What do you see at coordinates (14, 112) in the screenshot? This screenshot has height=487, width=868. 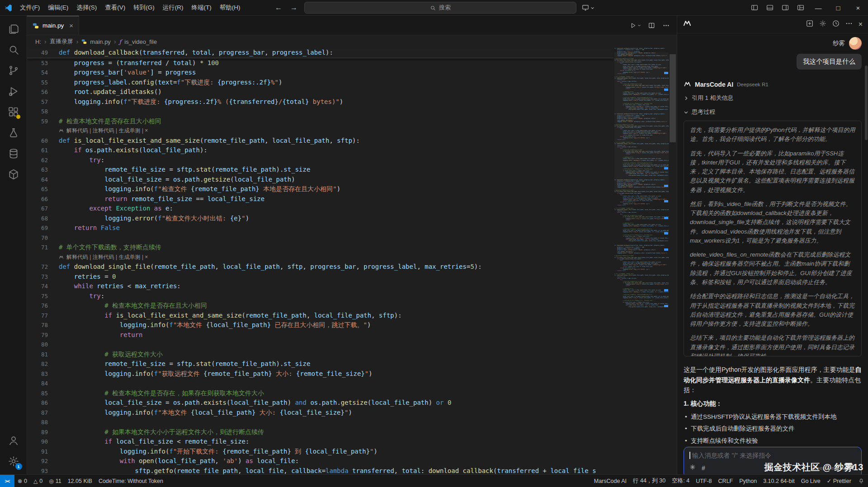 I see `extensions-icon` at bounding box center [14, 112].